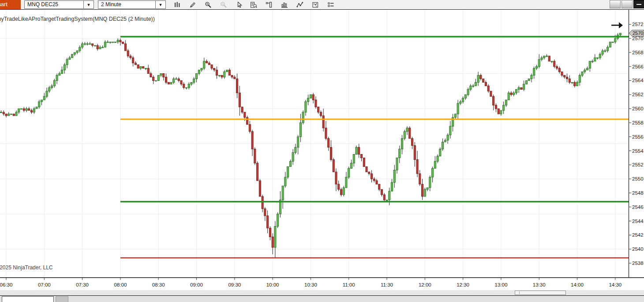  Describe the element at coordinates (254, 4) in the screenshot. I see `data-series-button` at that location.